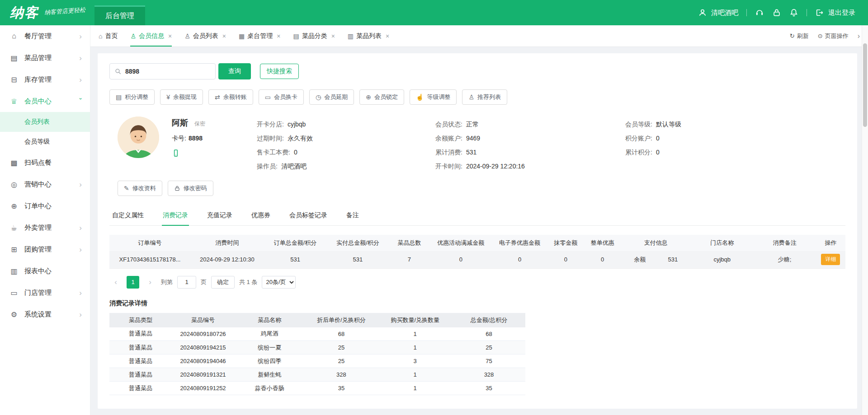  I want to click on quick-search-button: 快捷搜索, so click(279, 71).